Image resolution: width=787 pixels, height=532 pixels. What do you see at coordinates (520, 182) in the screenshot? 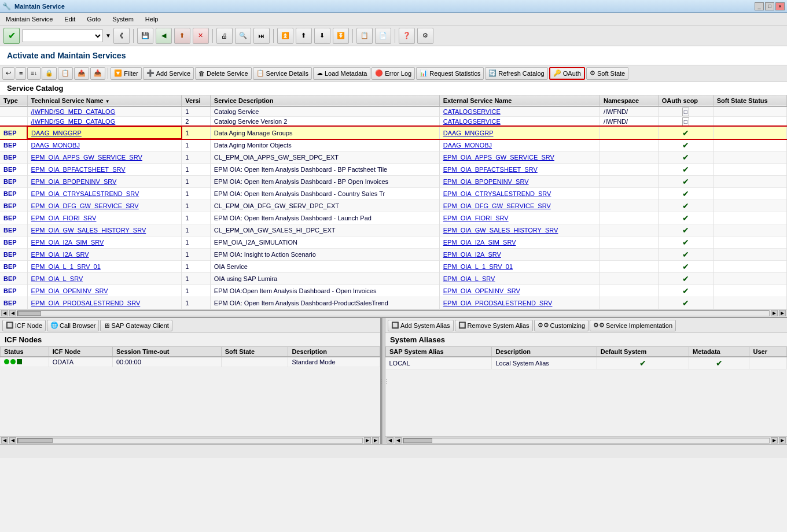
I see `cell-external: EPM_OIA_BPOPENINV_SRV` at bounding box center [520, 182].